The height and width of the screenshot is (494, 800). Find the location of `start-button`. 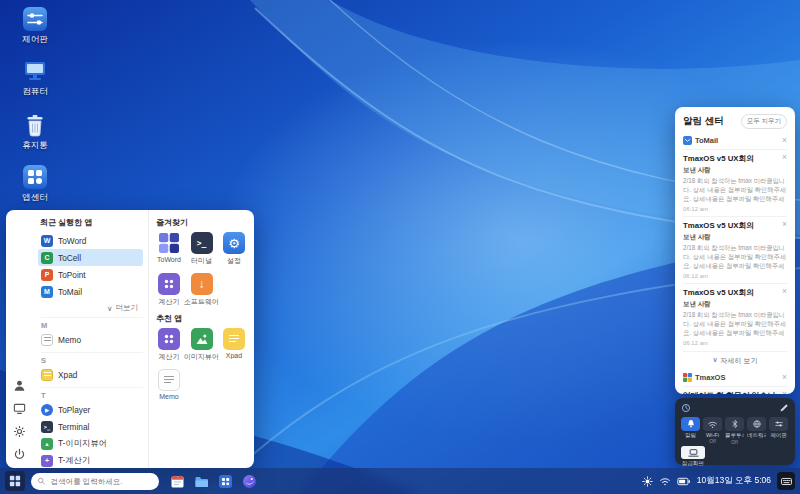

start-button is located at coordinates (15, 481).